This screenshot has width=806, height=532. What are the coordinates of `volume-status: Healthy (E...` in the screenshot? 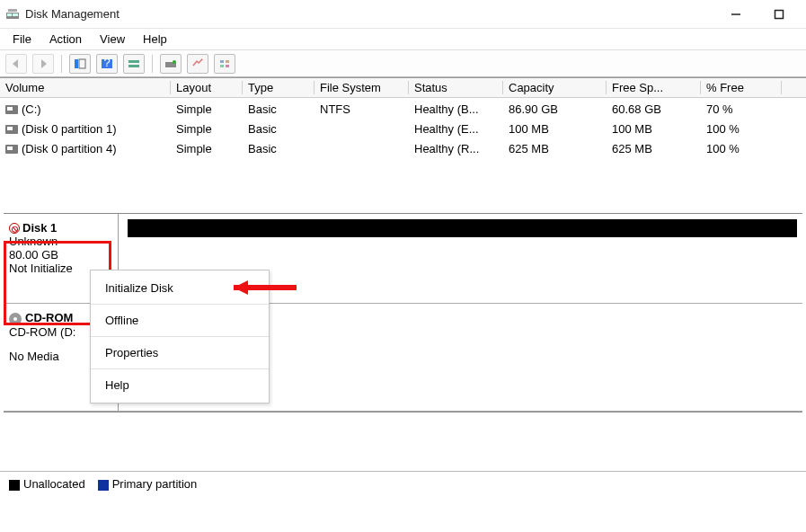 It's located at (456, 129).